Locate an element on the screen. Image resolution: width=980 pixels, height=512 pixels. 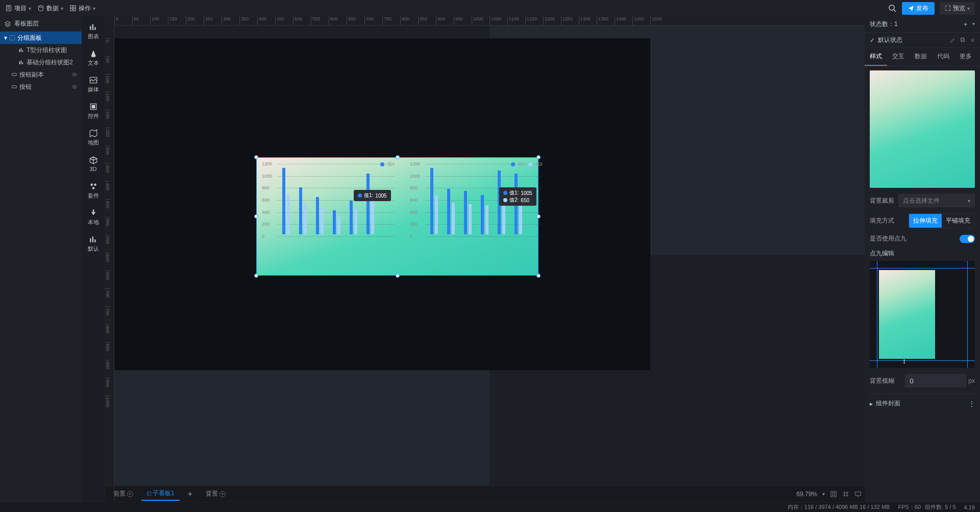
state-header: 状态数：1 + ▾ is located at coordinates (922, 25).